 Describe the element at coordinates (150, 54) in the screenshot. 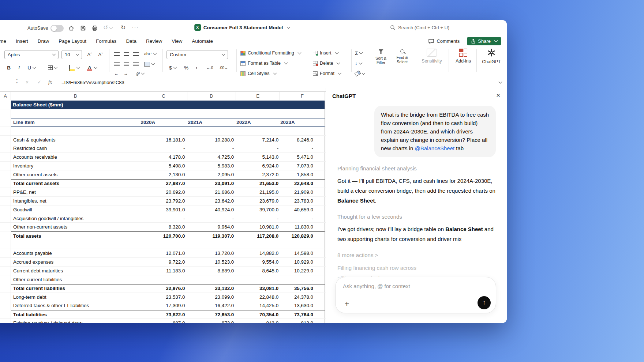

I see `wrap-text-button: ab↵` at that location.